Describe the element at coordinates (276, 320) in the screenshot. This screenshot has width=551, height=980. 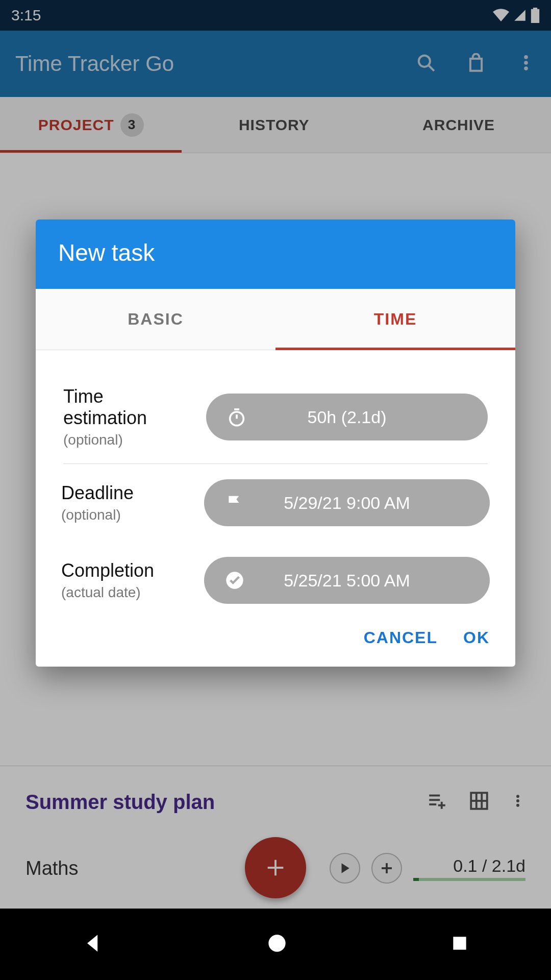
I see `dialog-tabs: BASIC TIME` at that location.